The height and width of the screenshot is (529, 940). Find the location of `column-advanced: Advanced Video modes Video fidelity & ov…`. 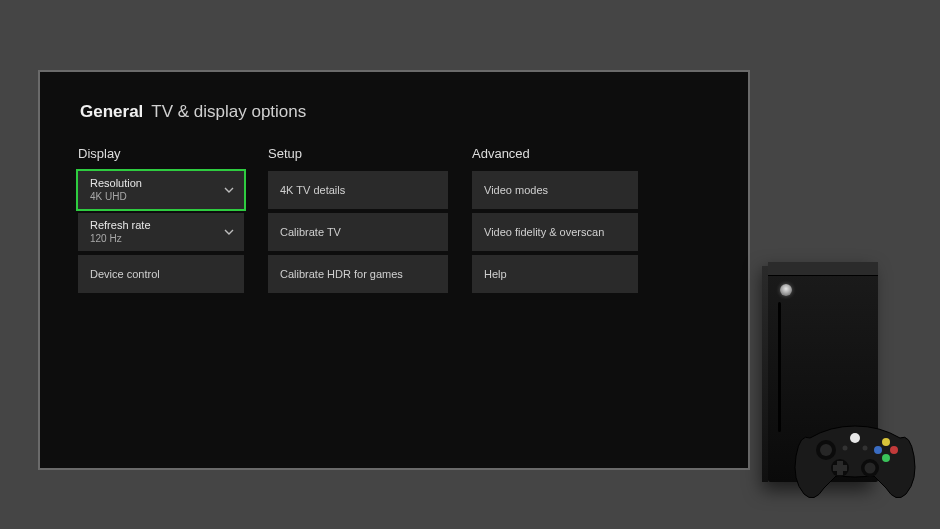

column-advanced: Advanced Video modes Video fidelity & ov… is located at coordinates (555, 222).